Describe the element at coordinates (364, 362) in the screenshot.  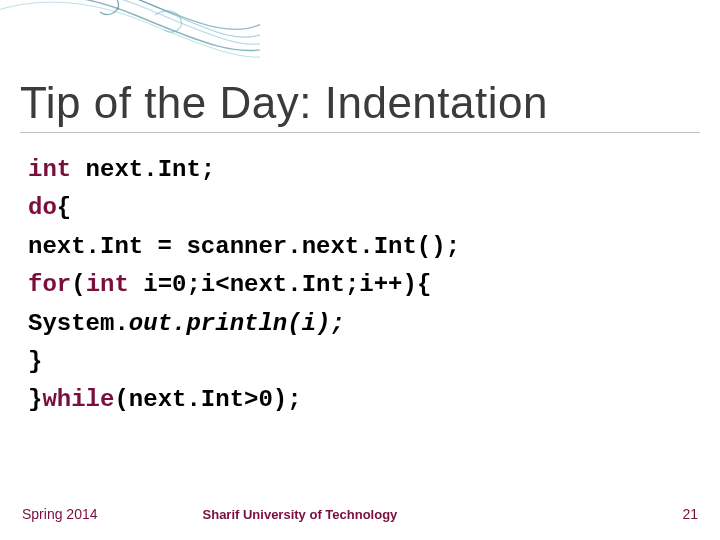
I see `code-line-6: }` at that location.